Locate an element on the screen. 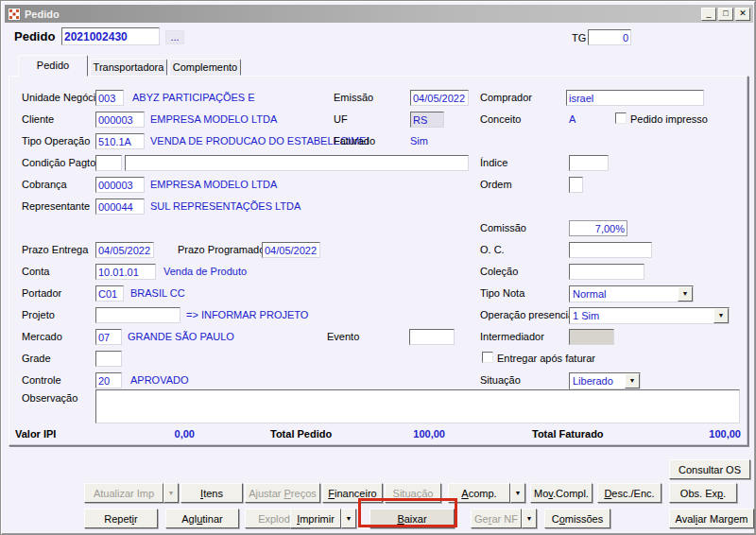 The height and width of the screenshot is (535, 756). comprador-label: Comprador is located at coordinates (507, 98).